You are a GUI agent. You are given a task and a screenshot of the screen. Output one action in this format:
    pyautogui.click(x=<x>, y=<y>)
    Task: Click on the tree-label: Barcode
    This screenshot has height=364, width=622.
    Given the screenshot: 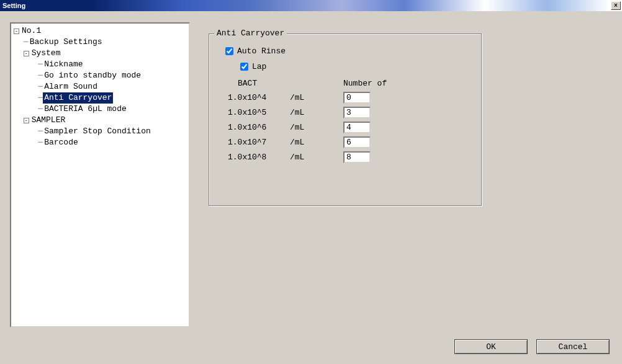 What is the action you would take?
    pyautogui.click(x=61, y=143)
    